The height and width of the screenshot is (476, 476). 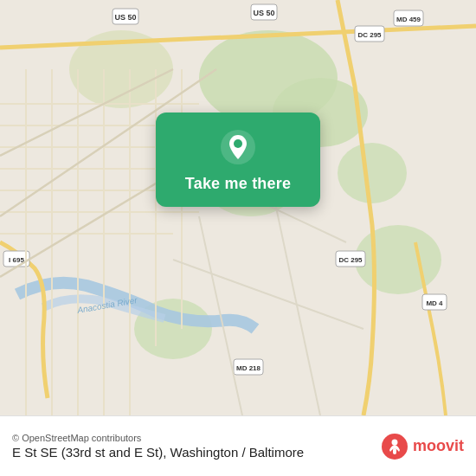 What do you see at coordinates (408, 19) in the screenshot?
I see `svg-text: MD 459` at bounding box center [408, 19].